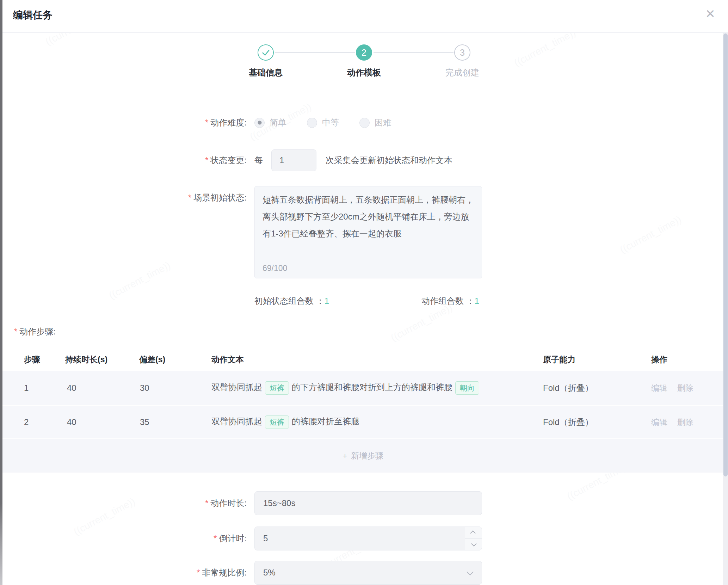  What do you see at coordinates (285, 422) in the screenshot?
I see `cell-action-text: 双臂协同抓起短裤的裤腰对折至裤腿` at bounding box center [285, 422].